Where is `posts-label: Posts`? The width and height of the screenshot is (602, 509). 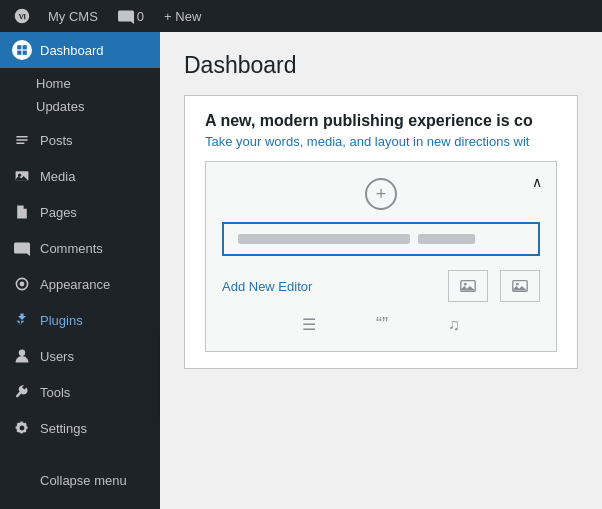 posts-label: Posts is located at coordinates (56, 140).